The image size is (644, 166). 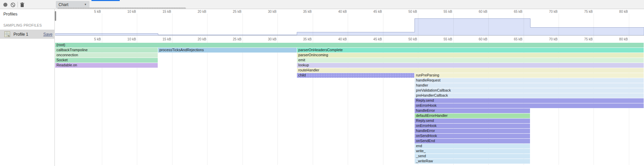 I want to click on flame-frame: Socket, so click(x=106, y=60).